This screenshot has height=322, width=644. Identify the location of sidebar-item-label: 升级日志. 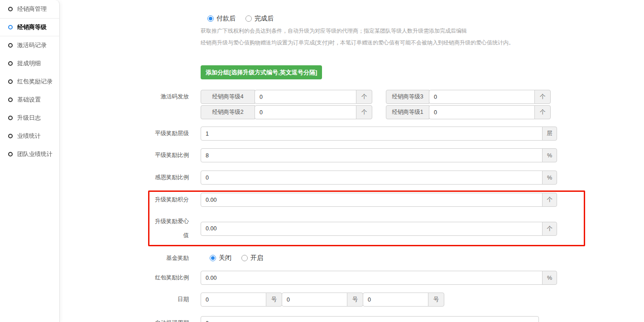
(29, 118).